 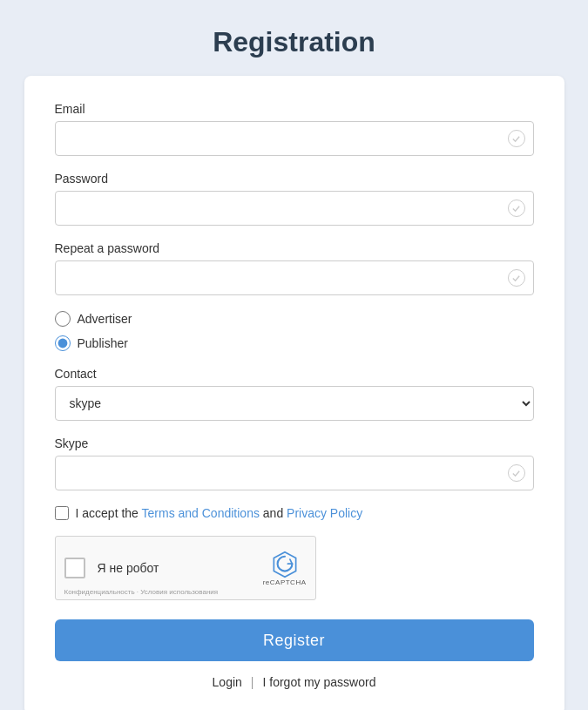 I want to click on skype-label: Skype, so click(x=294, y=443).